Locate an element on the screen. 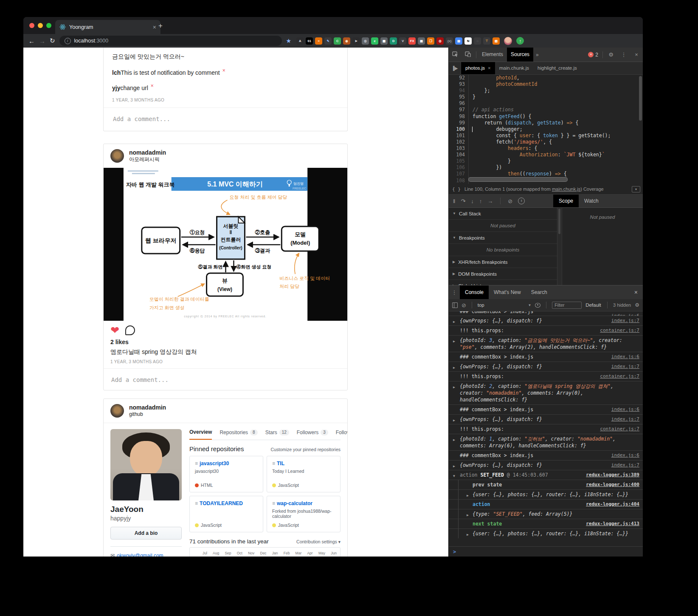  devtools-close-icon: × is located at coordinates (636, 54).